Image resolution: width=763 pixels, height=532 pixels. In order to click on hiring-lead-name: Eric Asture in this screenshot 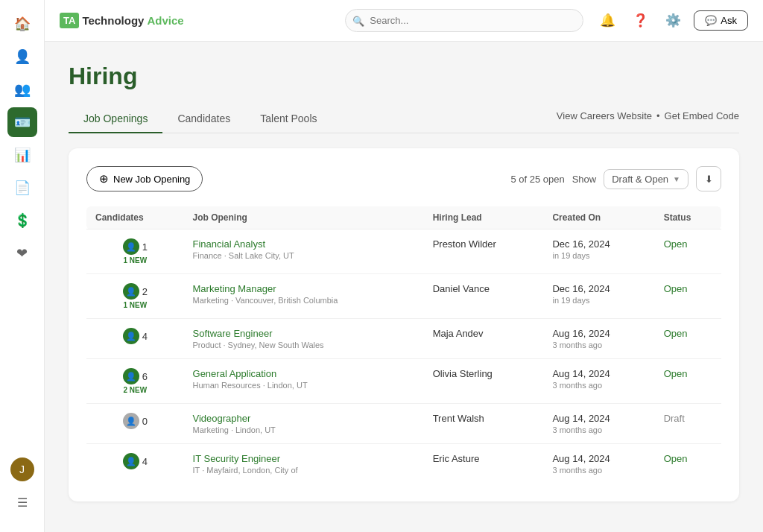, I will do `click(456, 459)`.